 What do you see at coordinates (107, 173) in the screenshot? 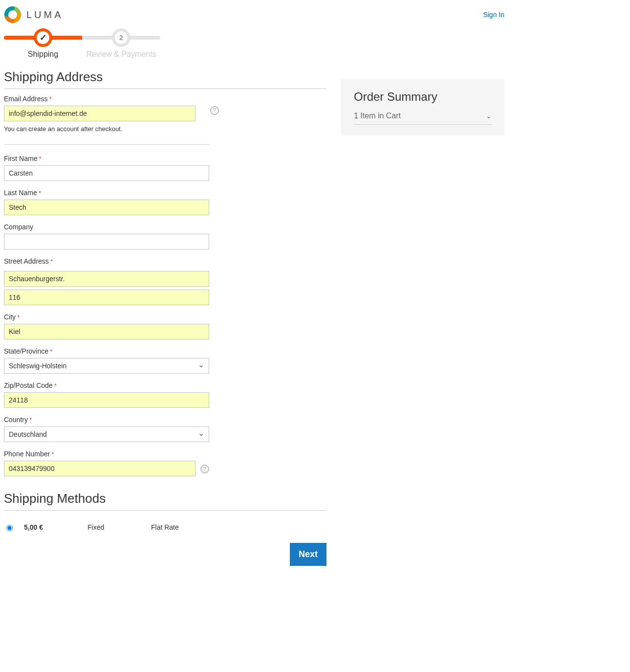
I see `first-name-field` at bounding box center [107, 173].